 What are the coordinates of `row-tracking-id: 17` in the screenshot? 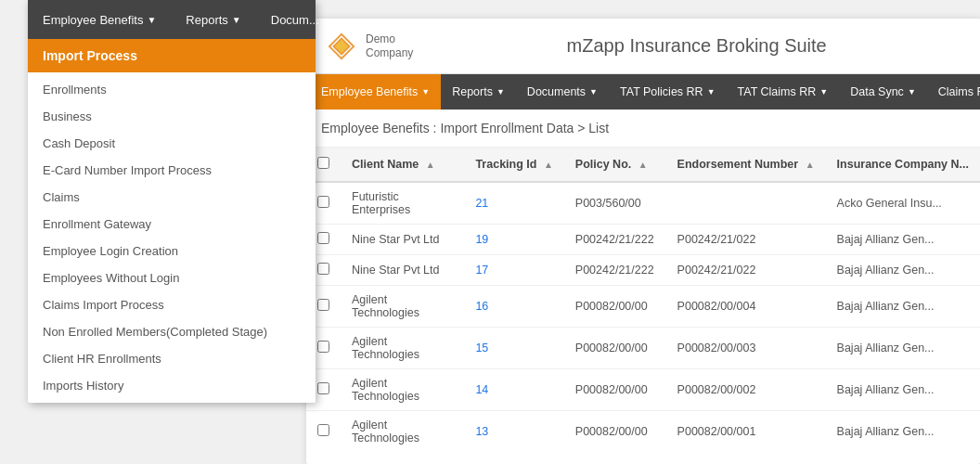 It's located at (514, 271).